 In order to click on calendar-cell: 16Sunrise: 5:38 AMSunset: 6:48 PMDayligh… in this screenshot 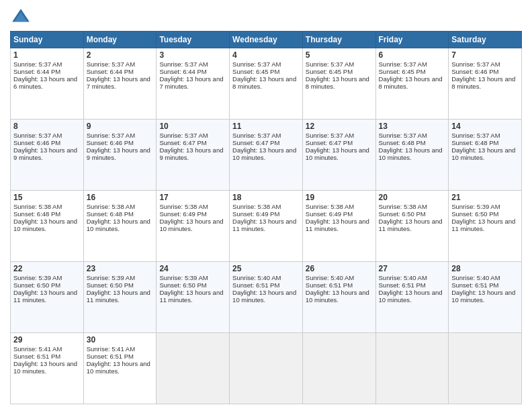, I will do `click(120, 226)`.